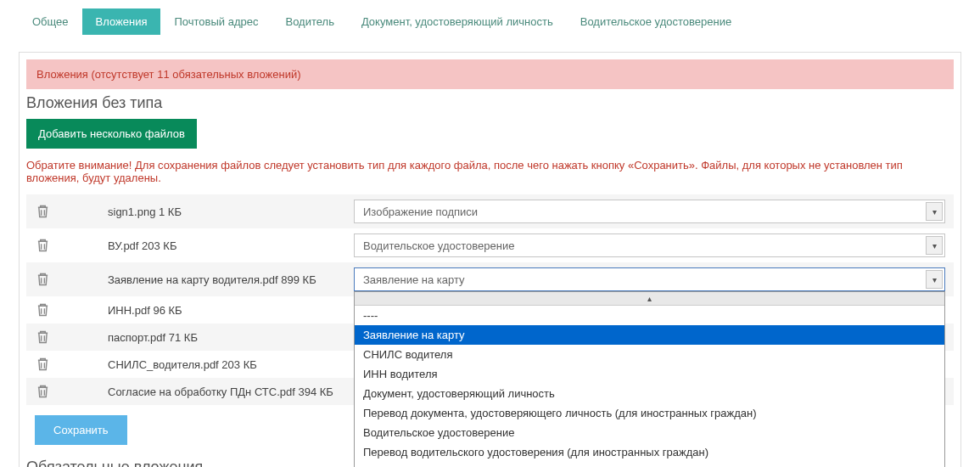  I want to click on tab-driving-license: Водительское удостоверение, so click(656, 22).